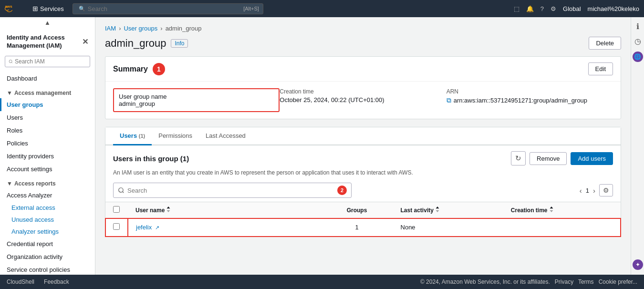 Image resolution: width=644 pixels, height=289 pixels. Describe the element at coordinates (638, 265) in the screenshot. I see `right-icon-chat: ✦` at that location.